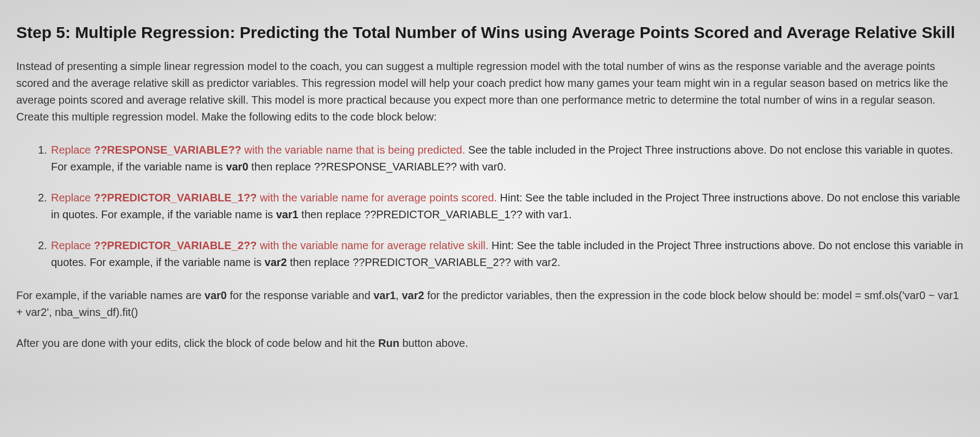  What do you see at coordinates (42, 150) in the screenshot?
I see `item-number: 1.` at bounding box center [42, 150].